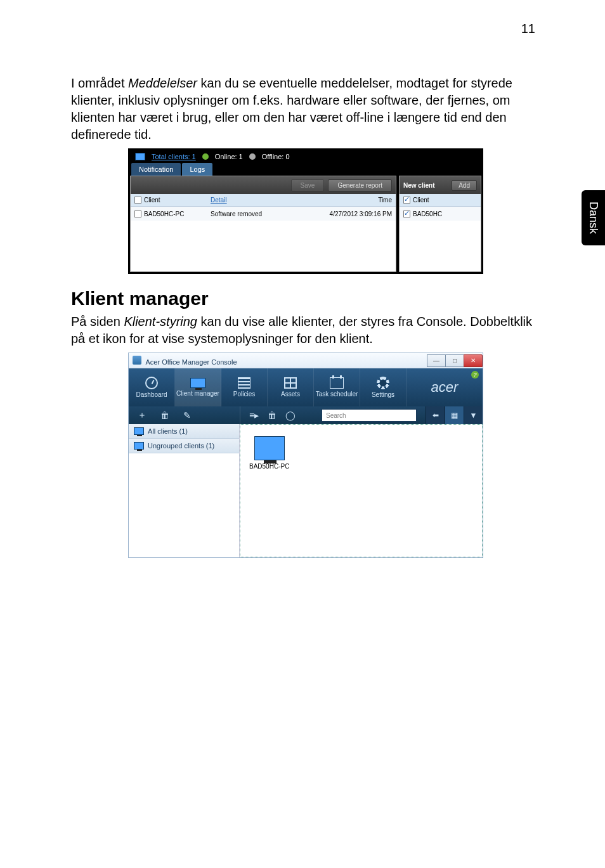 The width and height of the screenshot is (605, 868). Describe the element at coordinates (306, 455) in the screenshot. I see `screenshot-client-manager-window: Acer Office Manager Console — □ ✕ Dashbo…` at that location.